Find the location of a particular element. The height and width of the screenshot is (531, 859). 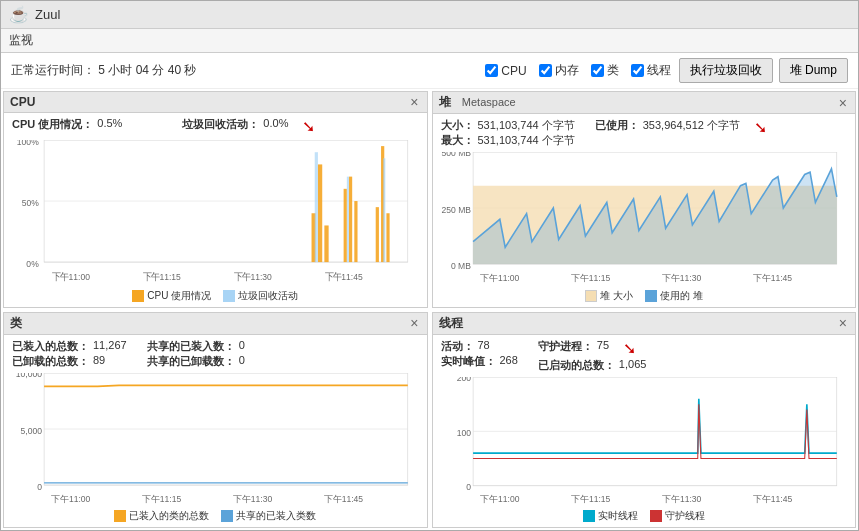

threads-chart: 200 100 0 下午11:00 下午11:15 下午11:30 下午11:4… is located at coordinates (644, 442).